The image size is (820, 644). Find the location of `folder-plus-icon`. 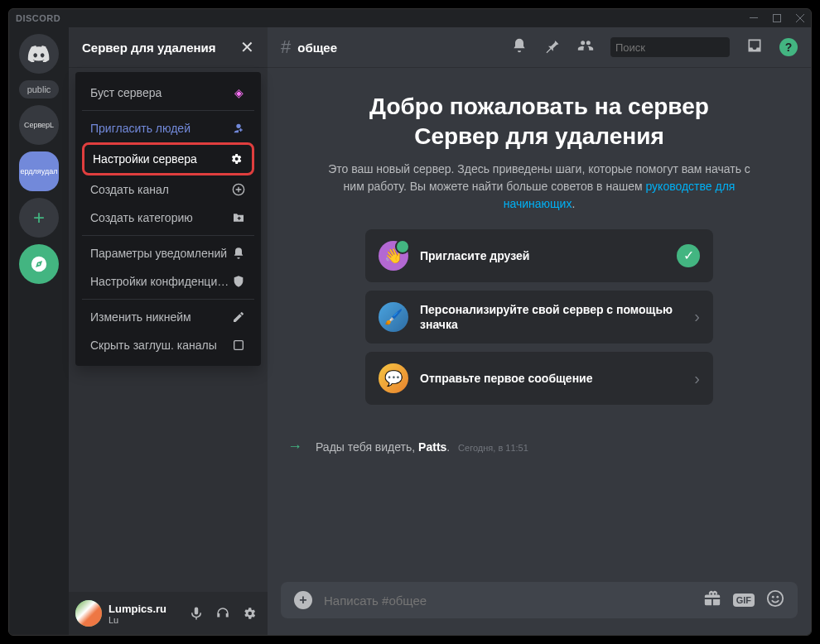

folder-plus-icon is located at coordinates (239, 218).